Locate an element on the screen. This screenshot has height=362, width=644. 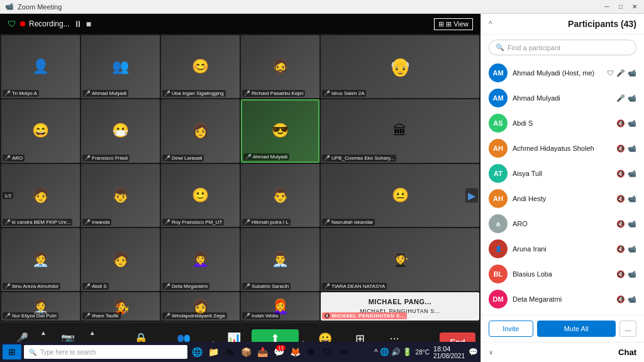
list-item: AM Ahmad Mulyadi 🎤 📹 is located at coordinates (562, 98).